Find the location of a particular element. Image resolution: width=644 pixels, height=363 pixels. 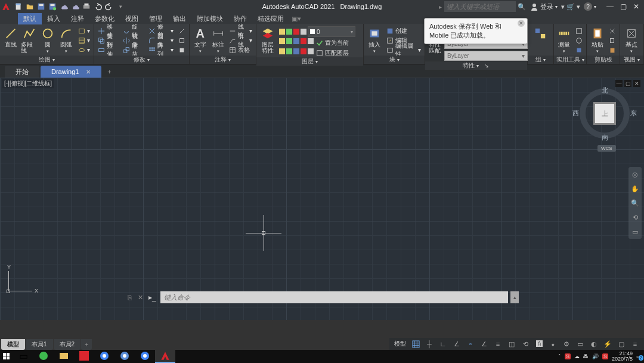

save-icon is located at coordinates (41, 7).